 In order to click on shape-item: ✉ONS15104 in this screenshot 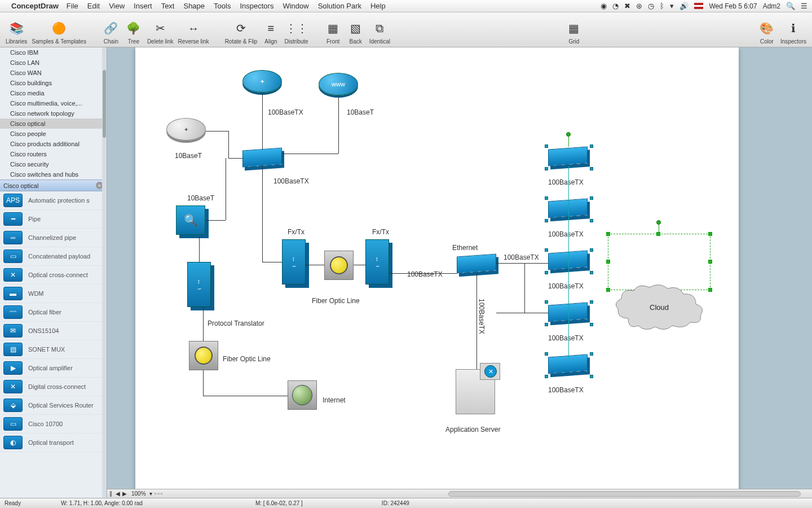, I will do `click(53, 331)`.